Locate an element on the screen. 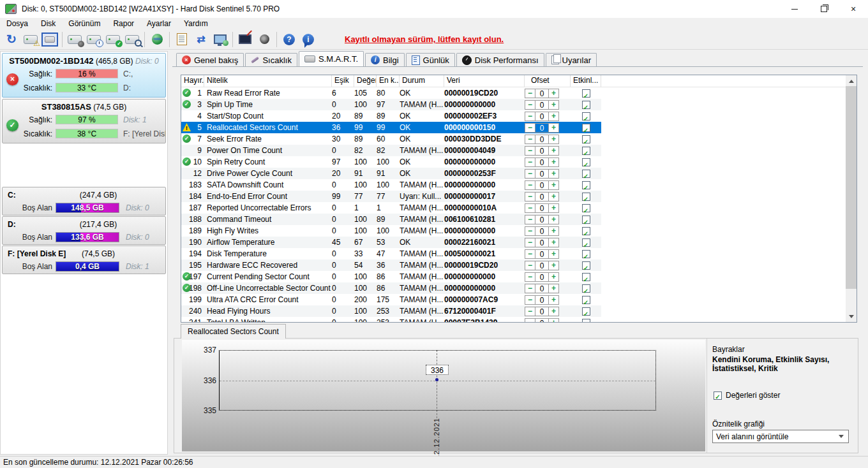 The image size is (868, 468). sync-button: ⇄ is located at coordinates (201, 40).